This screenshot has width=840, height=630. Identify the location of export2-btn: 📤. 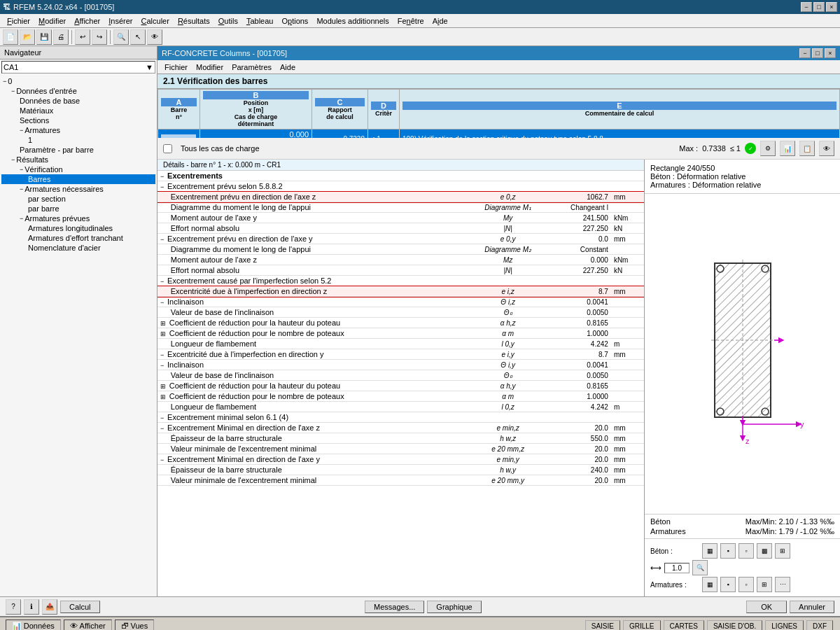
(50, 607).